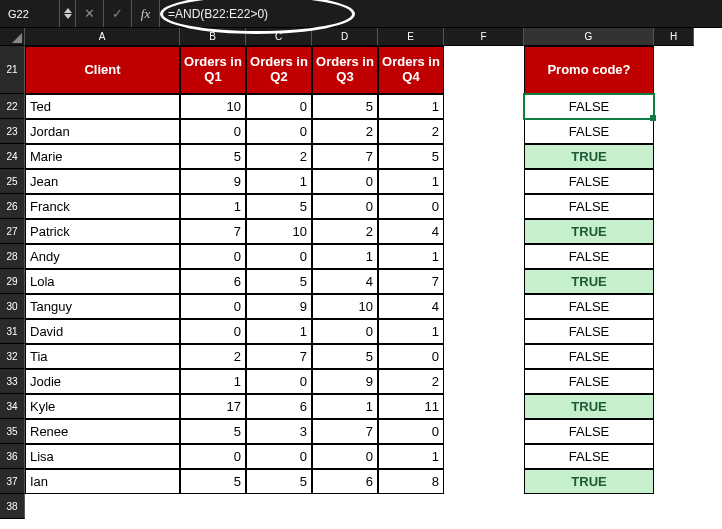 The image size is (722, 529). Describe the element at coordinates (213, 37) in the screenshot. I see `column-header-B: B` at that location.